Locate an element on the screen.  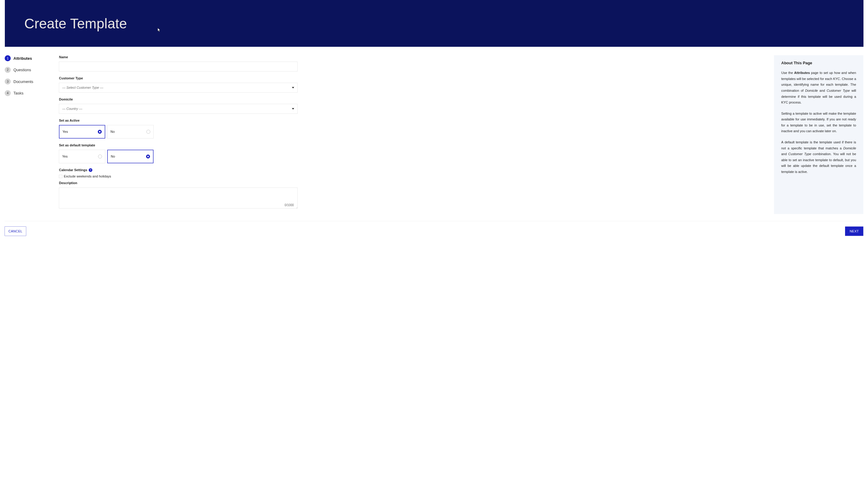
customer-type-placeholder: --- Select Customer Type --- is located at coordinates (83, 88).